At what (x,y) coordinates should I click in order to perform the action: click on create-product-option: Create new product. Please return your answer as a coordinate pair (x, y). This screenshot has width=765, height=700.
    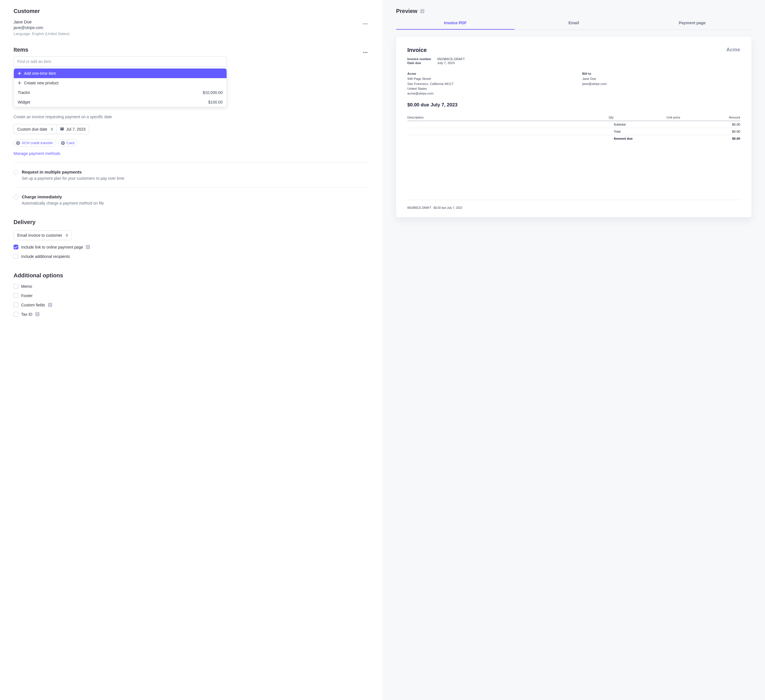
    Looking at the image, I should click on (120, 83).